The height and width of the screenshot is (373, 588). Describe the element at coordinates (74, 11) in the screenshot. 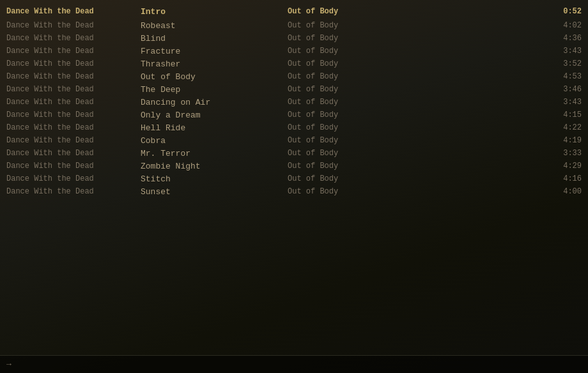

I see `header-artist: Dance With the Dead` at that location.